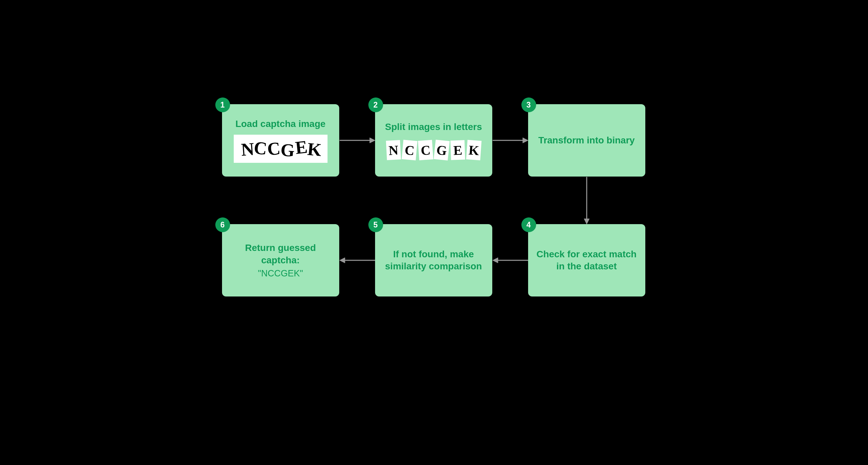 The image size is (868, 465). What do you see at coordinates (223, 105) in the screenshot?
I see `step-1-badge: 1` at bounding box center [223, 105].